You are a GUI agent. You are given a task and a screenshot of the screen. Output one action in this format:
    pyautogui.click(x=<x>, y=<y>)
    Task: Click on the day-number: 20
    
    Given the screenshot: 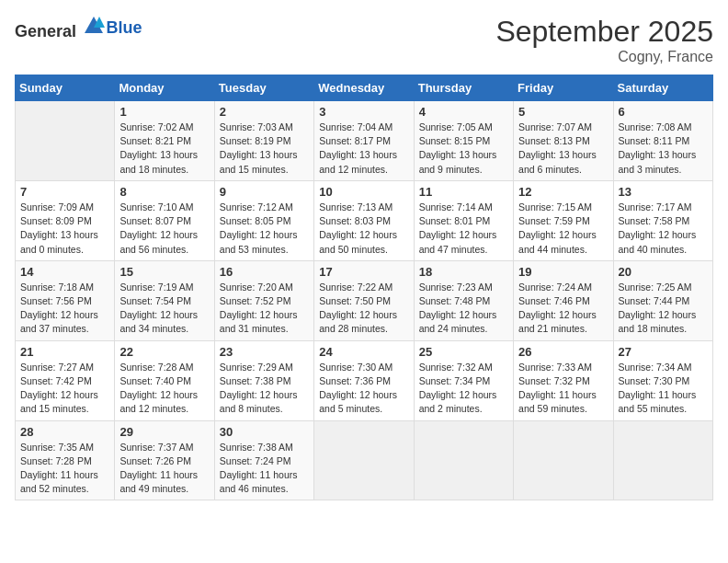 What is the action you would take?
    pyautogui.click(x=664, y=272)
    